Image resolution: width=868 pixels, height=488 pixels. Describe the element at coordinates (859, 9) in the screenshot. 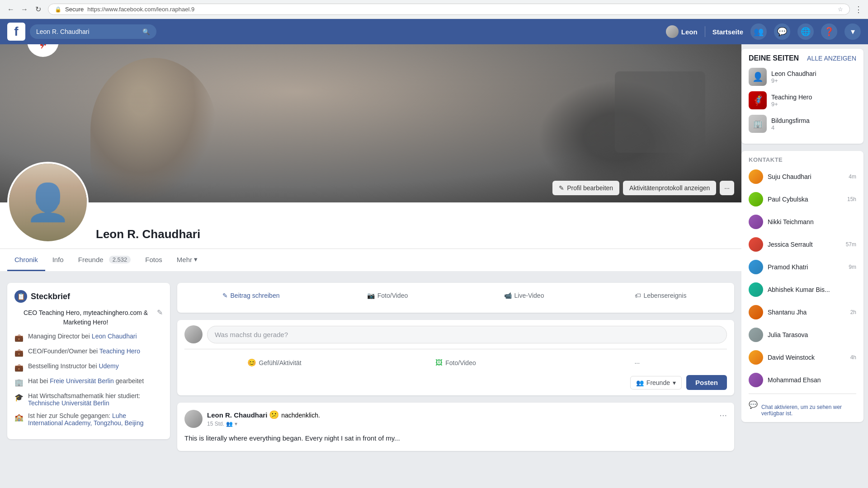

I see `browser-actions: ⋮` at that location.